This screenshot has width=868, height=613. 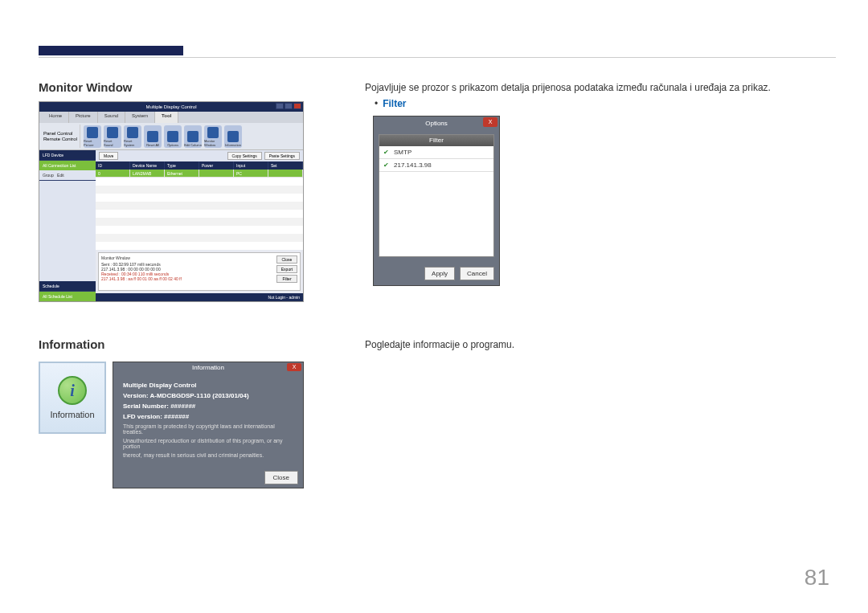 What do you see at coordinates (199, 156) in the screenshot?
I see `mw-toolbar: Move Copy Settings Paste Settings` at bounding box center [199, 156].